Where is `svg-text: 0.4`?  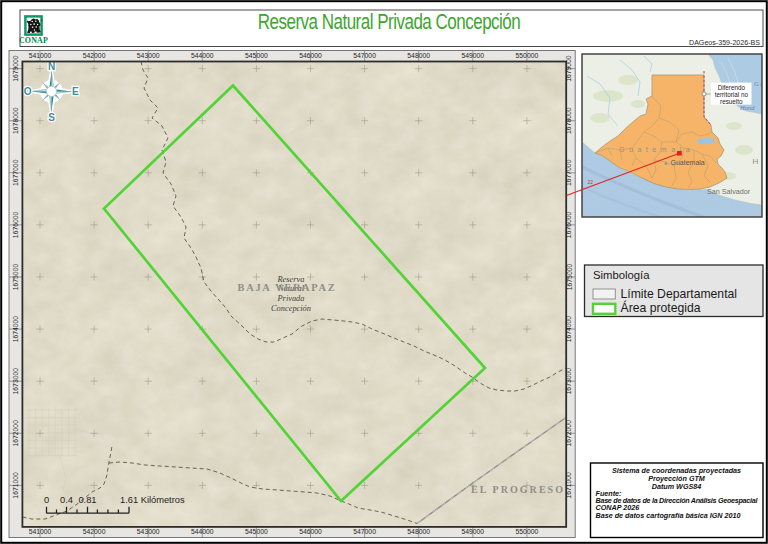 svg-text: 0.4 is located at coordinates (66, 500).